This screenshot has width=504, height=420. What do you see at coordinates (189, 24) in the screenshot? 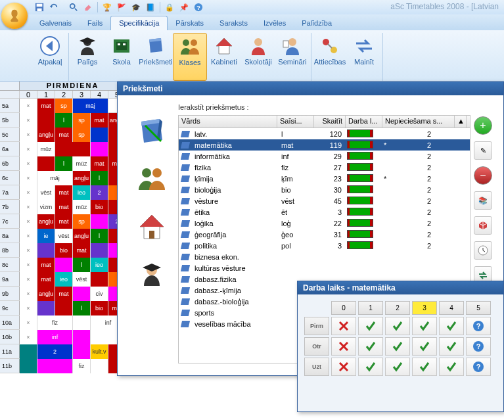
I see `menu-tab-pārskats: Pārskats` at bounding box center [189, 24].